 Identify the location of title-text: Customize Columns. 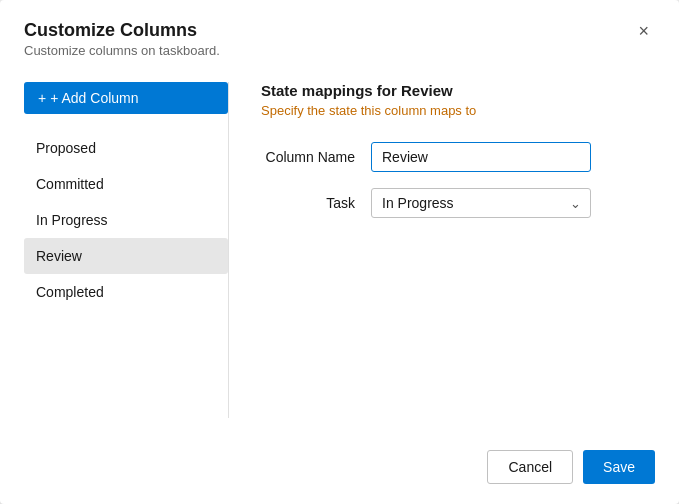
(122, 30).